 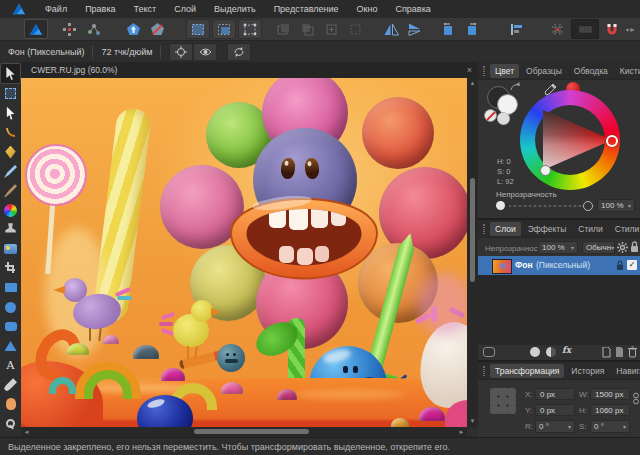 What do you see at coordinates (198, 29) in the screenshot?
I see `selection-new-button` at bounding box center [198, 29].